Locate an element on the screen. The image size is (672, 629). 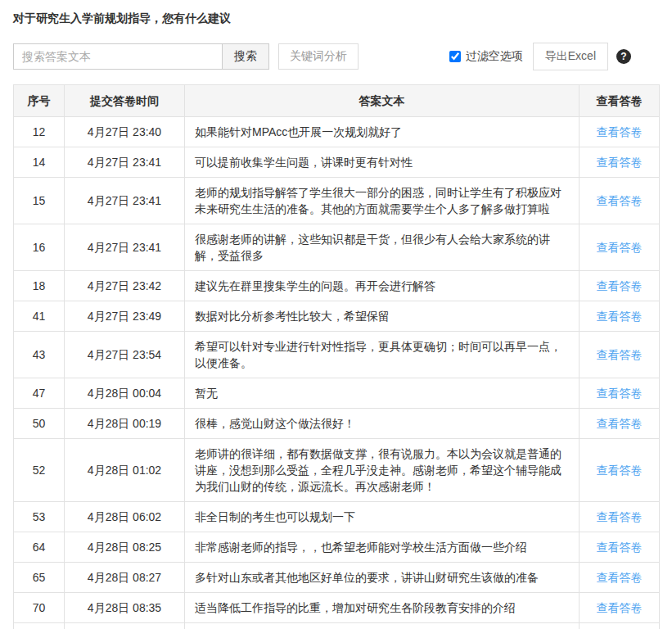
cell-no: 18 is located at coordinates (39, 287).